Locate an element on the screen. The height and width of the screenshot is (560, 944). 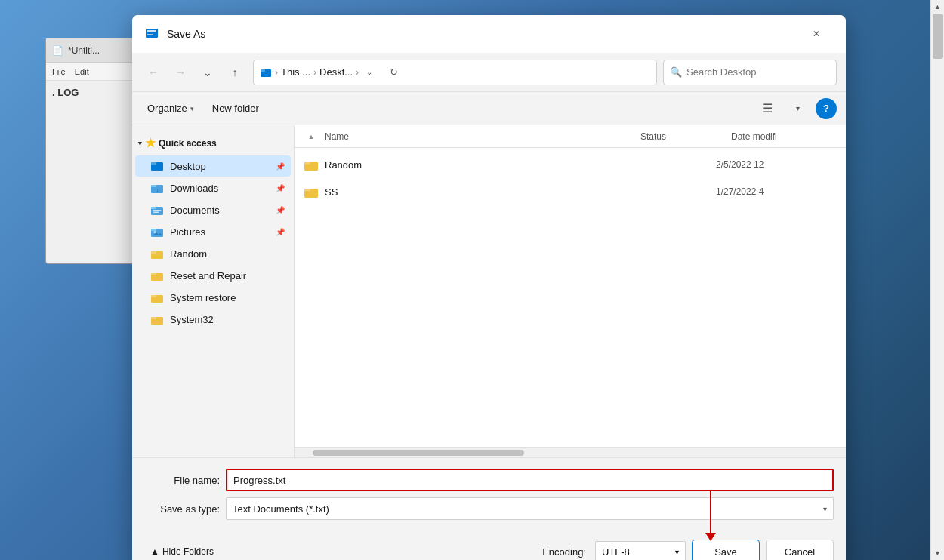
horizontal-scrollbar is located at coordinates (570, 452).